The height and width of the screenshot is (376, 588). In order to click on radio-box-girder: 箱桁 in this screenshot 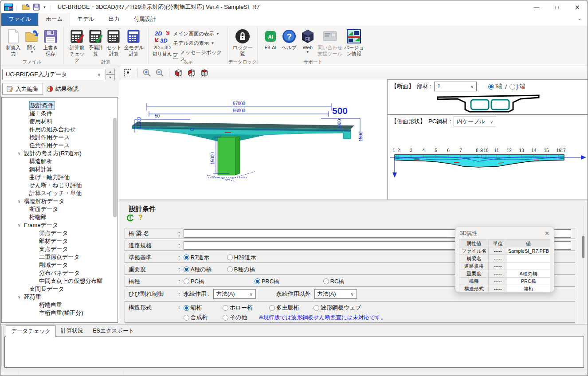, I will do `click(203, 308)`.